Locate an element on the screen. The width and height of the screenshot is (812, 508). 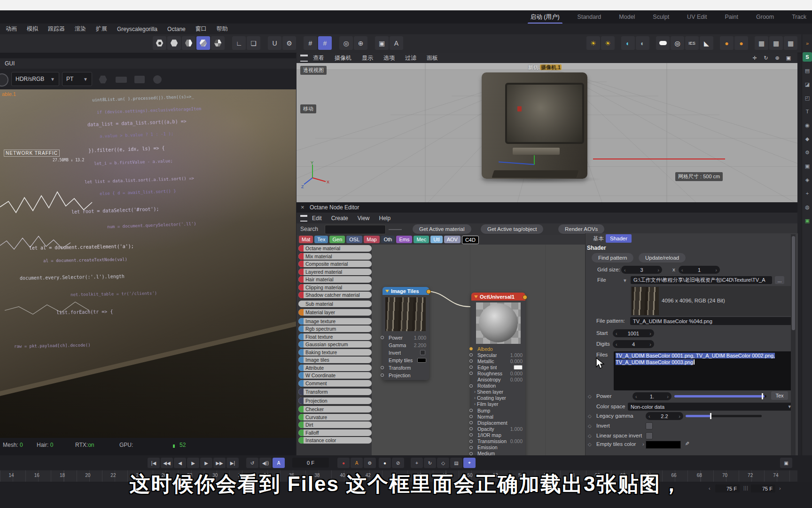
hexagon-ghost-icon is located at coordinates (103, 79).